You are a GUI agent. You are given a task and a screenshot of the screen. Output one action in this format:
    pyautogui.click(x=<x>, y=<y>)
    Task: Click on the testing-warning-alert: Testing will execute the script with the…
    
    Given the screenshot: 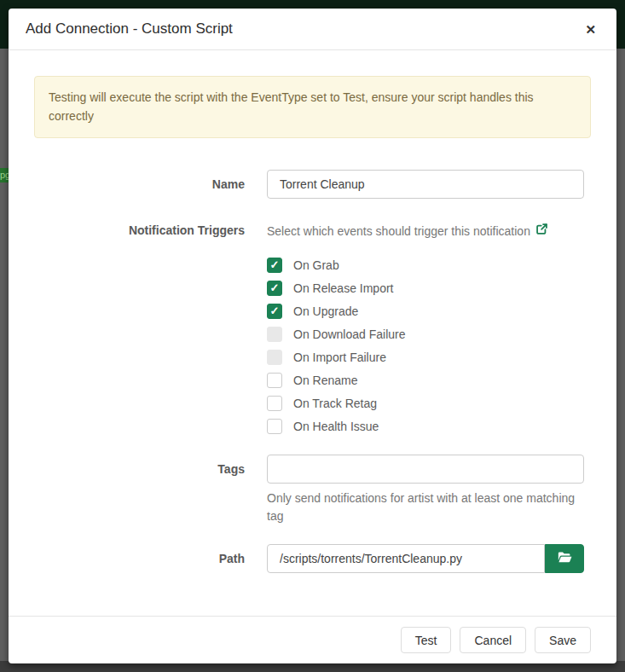 What is the action you would take?
    pyautogui.click(x=312, y=107)
    